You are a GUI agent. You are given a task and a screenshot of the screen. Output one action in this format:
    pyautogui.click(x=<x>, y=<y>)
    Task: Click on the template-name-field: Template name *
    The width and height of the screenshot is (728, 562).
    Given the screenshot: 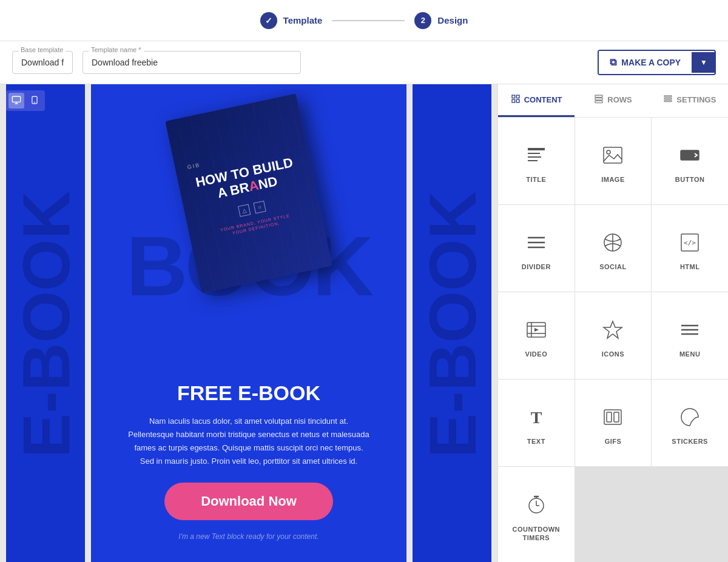 What is the action you would take?
    pyautogui.click(x=192, y=62)
    